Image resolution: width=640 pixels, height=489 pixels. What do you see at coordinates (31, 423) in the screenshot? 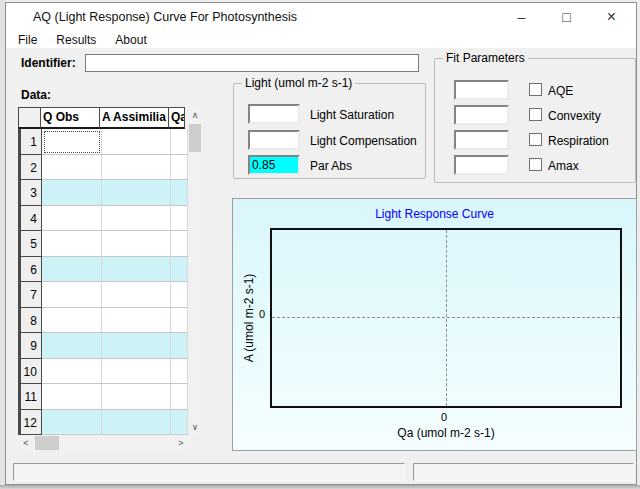
I see `row-number: 12` at bounding box center [31, 423].